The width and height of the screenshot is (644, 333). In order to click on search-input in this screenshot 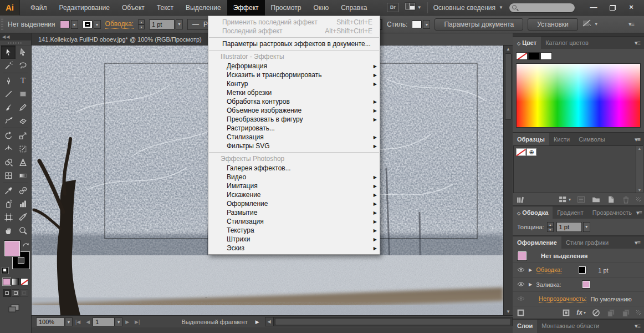, I will do `click(542, 8)`.